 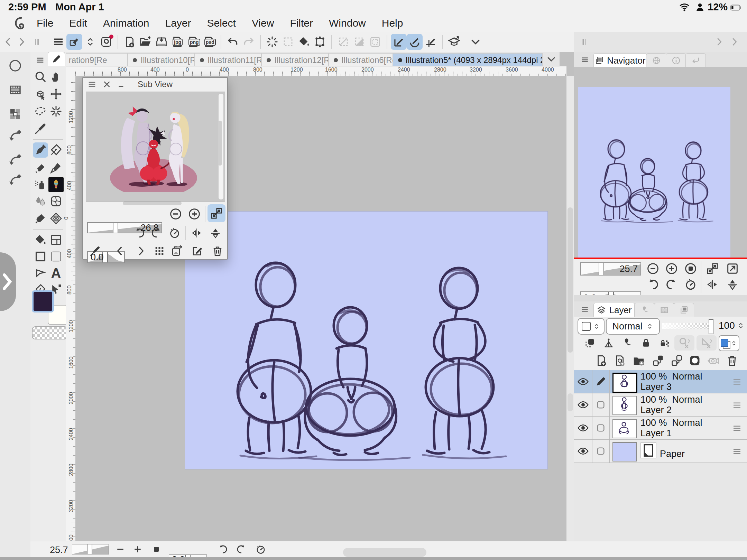 What do you see at coordinates (56, 59) in the screenshot?
I see `active-tool-tab` at bounding box center [56, 59].